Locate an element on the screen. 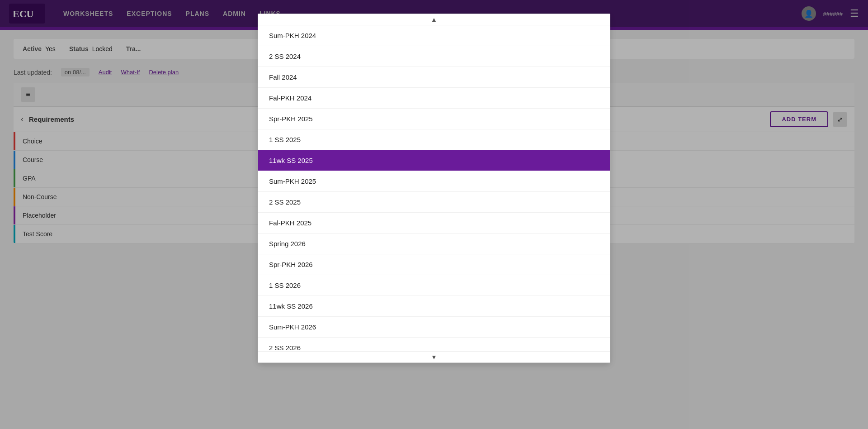 This screenshot has width=868, height=429. scroll-up-indicator: ▲ is located at coordinates (434, 20).